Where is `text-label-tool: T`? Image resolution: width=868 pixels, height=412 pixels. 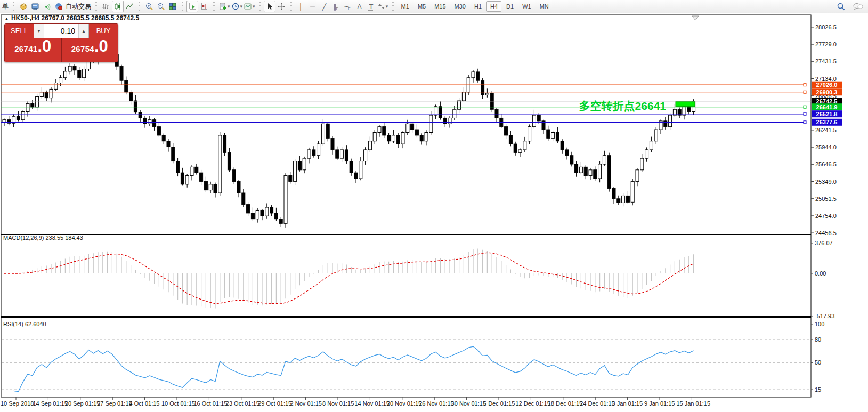
text-label-tool: T is located at coordinates (371, 6).